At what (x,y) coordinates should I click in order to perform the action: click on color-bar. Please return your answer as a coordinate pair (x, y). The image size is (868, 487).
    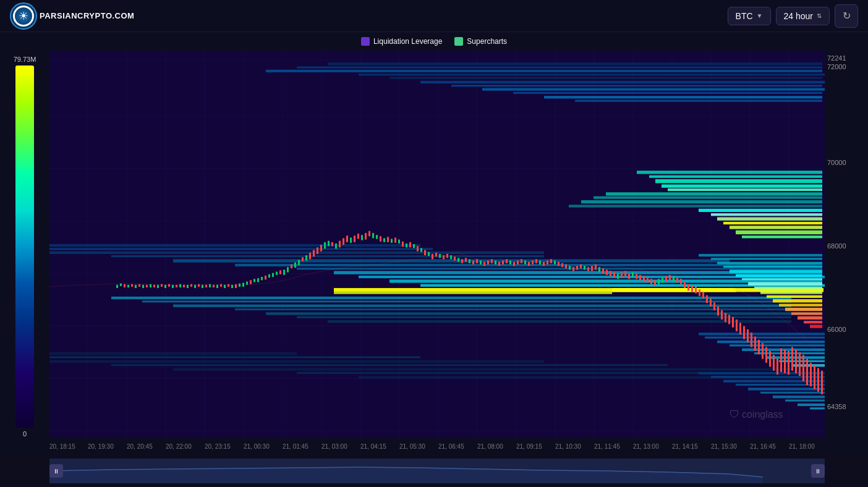
    Looking at the image, I should click on (25, 247).